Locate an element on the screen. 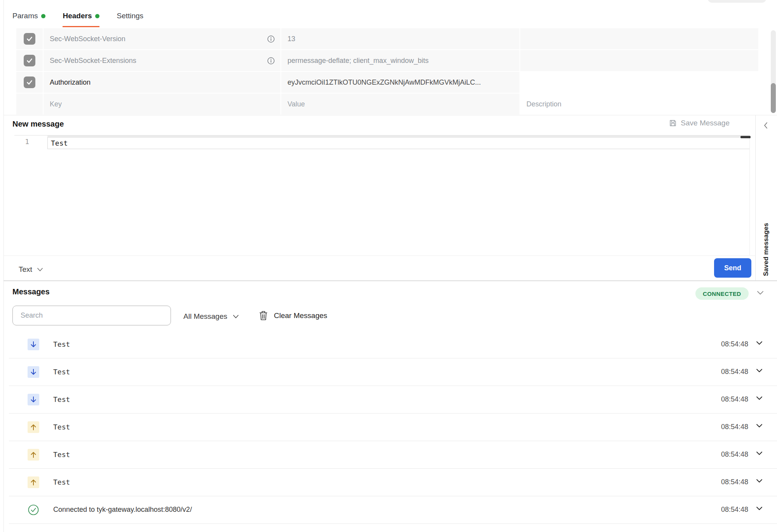 The height and width of the screenshot is (532, 777). clear-messages-button: Clear Messages is located at coordinates (293, 316).